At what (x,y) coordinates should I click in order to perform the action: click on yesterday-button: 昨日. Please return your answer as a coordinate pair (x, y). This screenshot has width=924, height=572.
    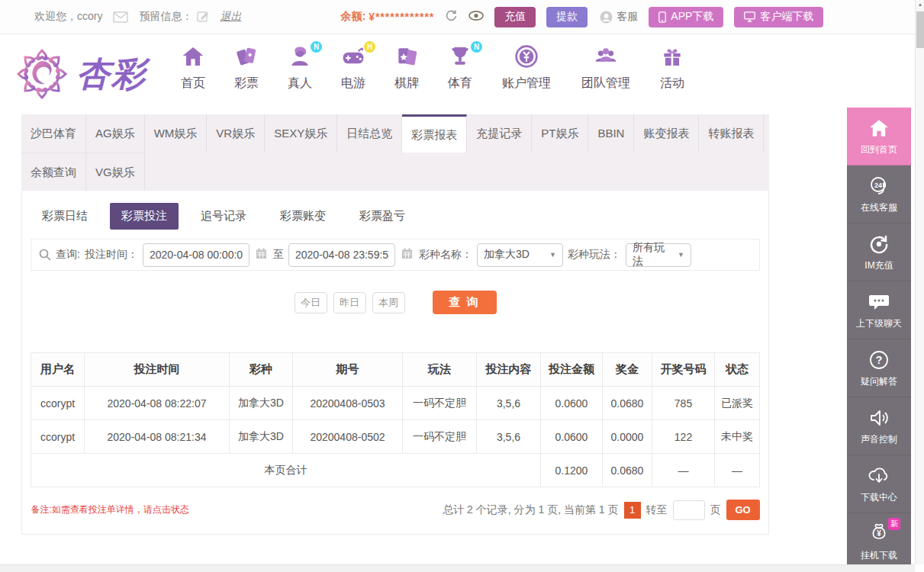
    Looking at the image, I should click on (349, 303).